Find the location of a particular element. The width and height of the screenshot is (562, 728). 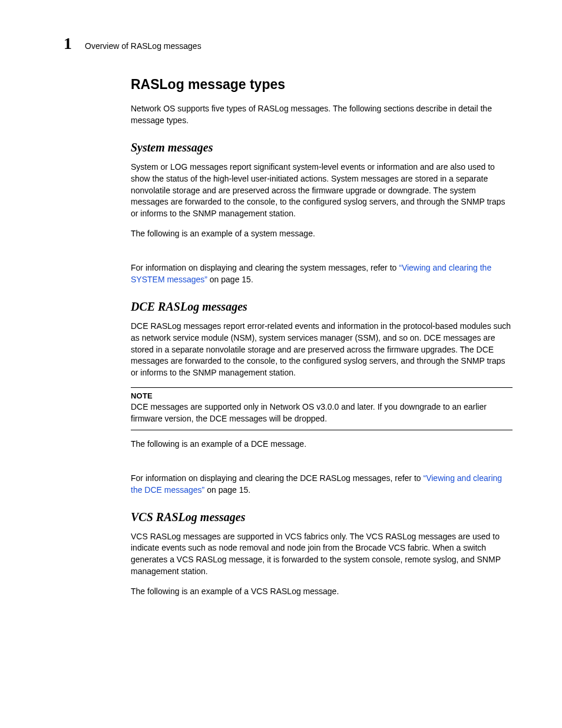

dce-p1: DCE RASLog messages report error-related… is located at coordinates (322, 350).